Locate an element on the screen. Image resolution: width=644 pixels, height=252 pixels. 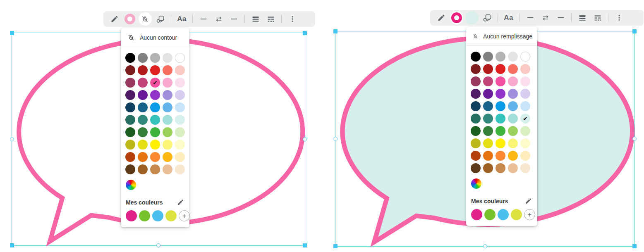
edit-button is located at coordinates (441, 18).